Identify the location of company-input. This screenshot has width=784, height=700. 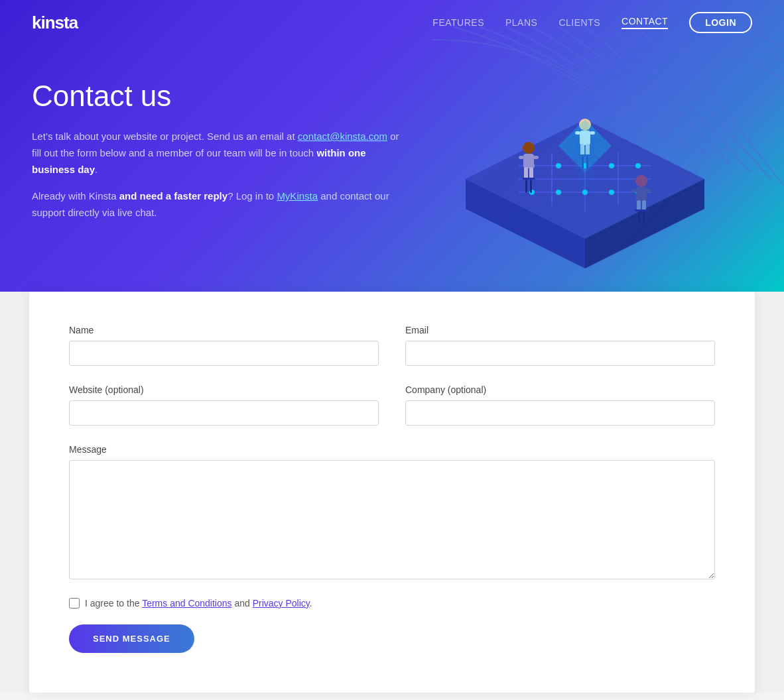
(560, 413).